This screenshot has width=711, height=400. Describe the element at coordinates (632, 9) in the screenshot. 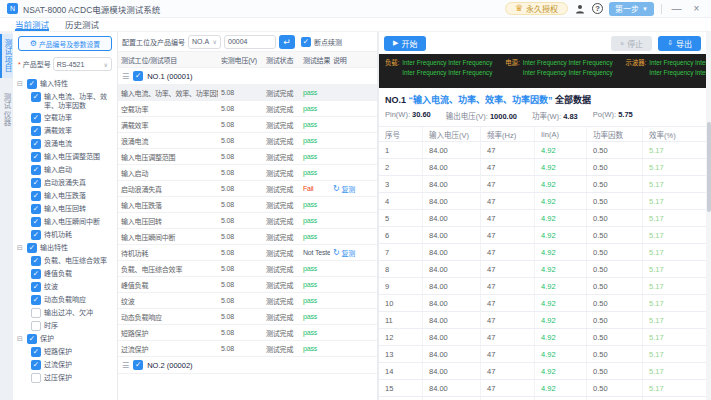

I see `account-dropdown-button: 第一步 ▼` at that location.